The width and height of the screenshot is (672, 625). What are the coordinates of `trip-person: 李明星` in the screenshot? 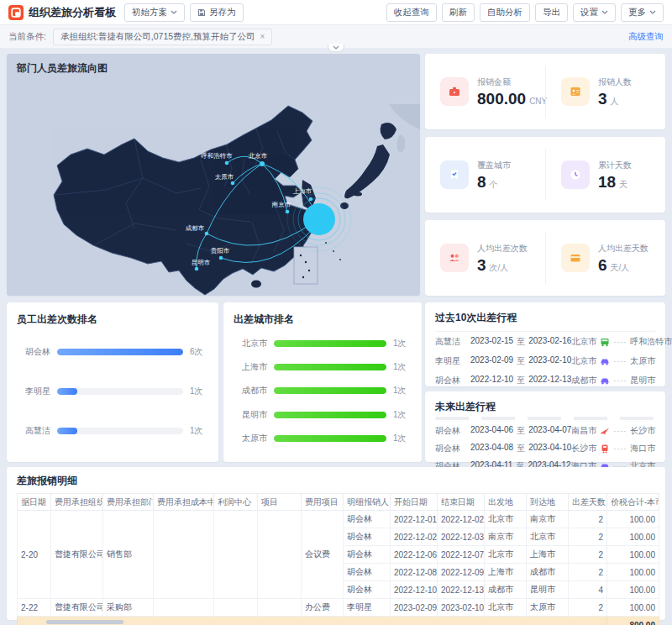 It's located at (453, 361).